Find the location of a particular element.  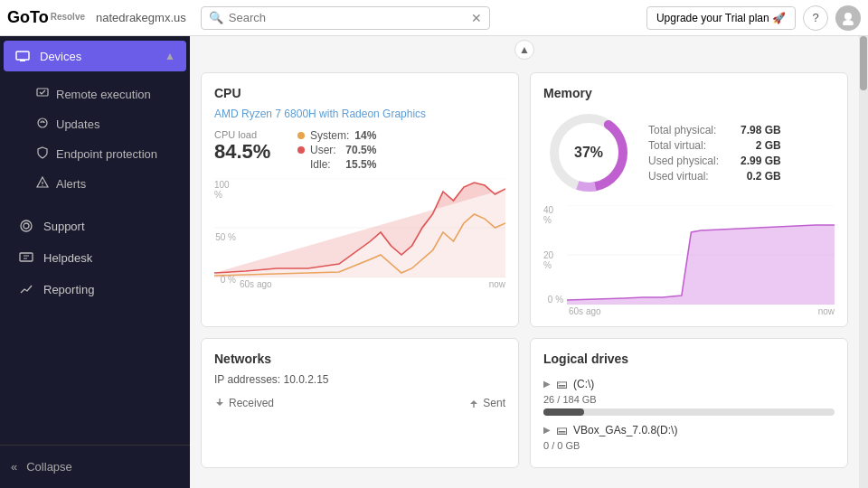

drive-row-c: ▶ 🖴 (C:\) is located at coordinates (689, 383).